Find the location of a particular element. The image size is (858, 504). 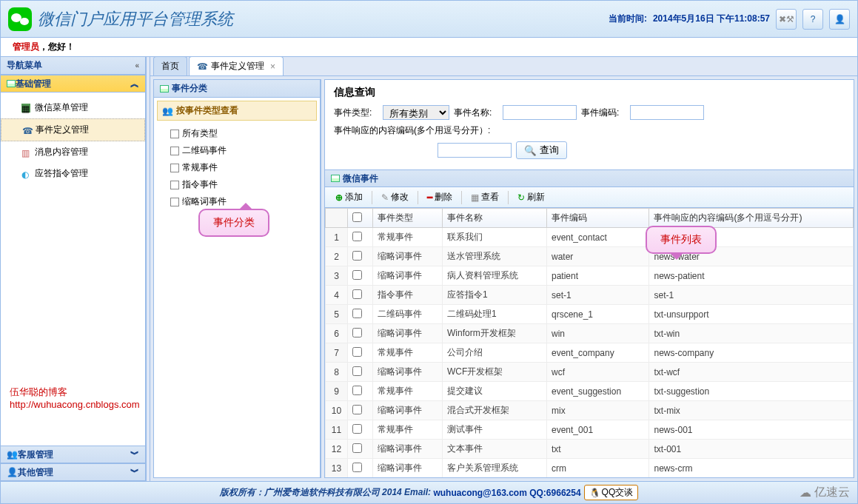

pencil-icon: ✎ is located at coordinates (385, 198).